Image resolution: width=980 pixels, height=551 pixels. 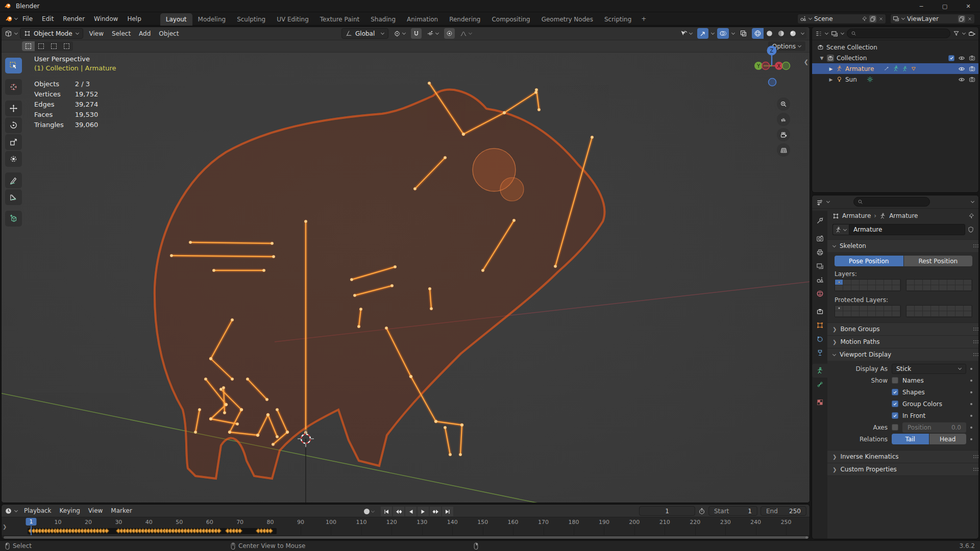 What do you see at coordinates (779, 66) in the screenshot?
I see `gizmo-x-axis: X` at bounding box center [779, 66].